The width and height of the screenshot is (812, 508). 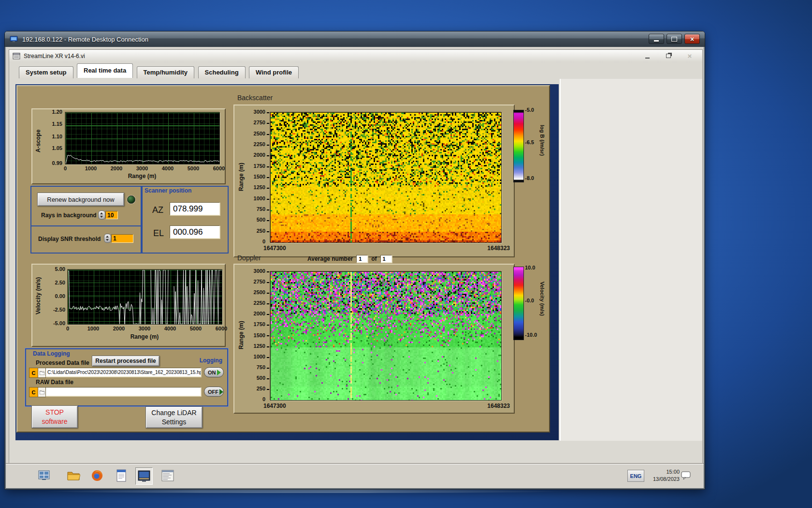 What do you see at coordinates (107, 238) in the screenshot?
I see `snr-spinner` at bounding box center [107, 238].